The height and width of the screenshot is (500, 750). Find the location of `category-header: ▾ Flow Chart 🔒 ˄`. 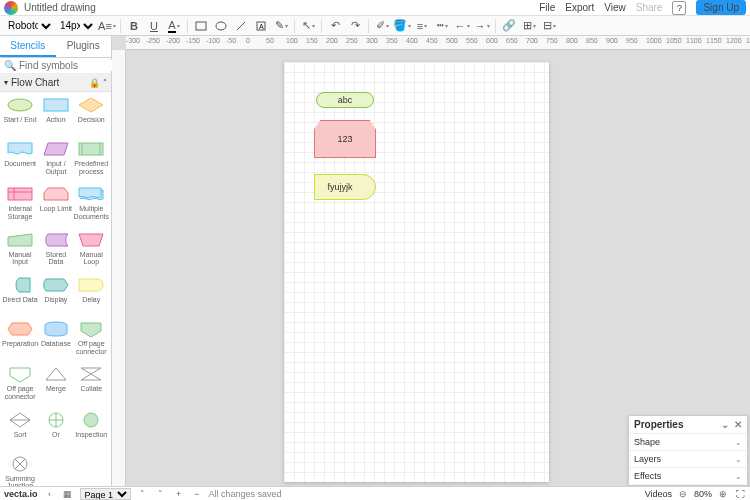

category-header: ▾ Flow Chart 🔒 ˄ is located at coordinates (56, 83).